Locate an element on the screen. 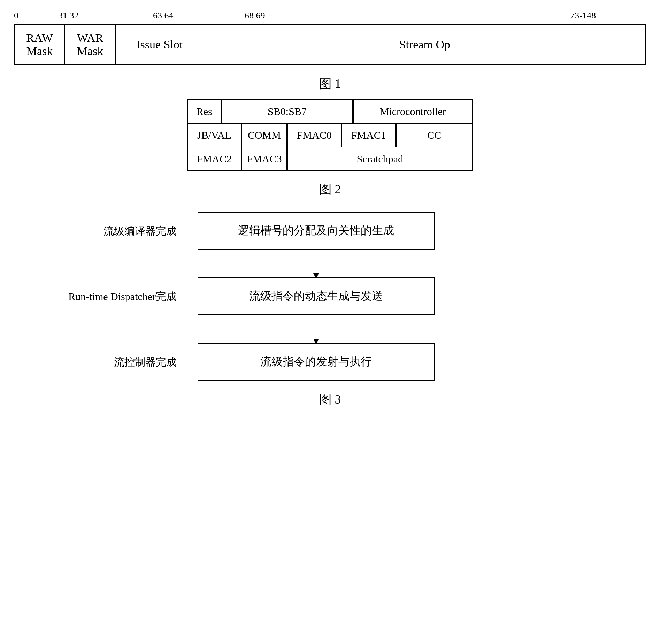  fig1-caption: 图 1 is located at coordinates (330, 84).